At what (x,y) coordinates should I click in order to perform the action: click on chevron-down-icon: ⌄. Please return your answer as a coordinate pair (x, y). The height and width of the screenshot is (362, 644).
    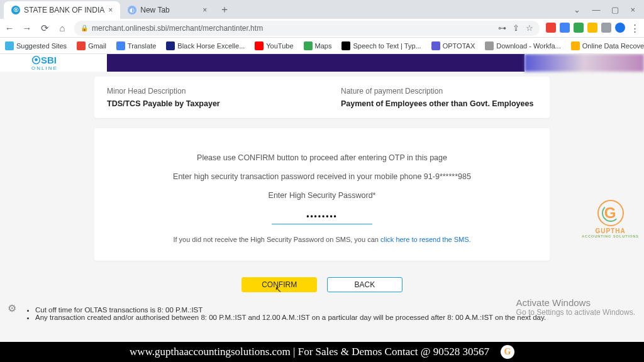
    Looking at the image, I should click on (577, 10).